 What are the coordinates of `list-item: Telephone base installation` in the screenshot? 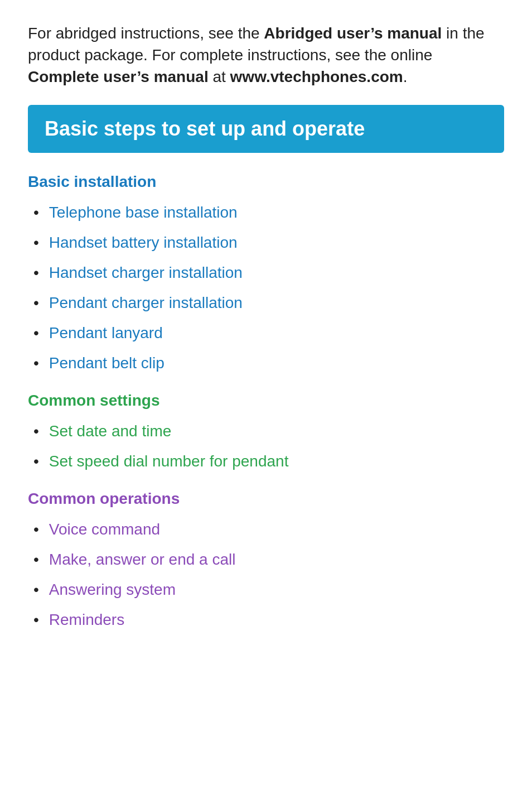 It's located at (269, 213).